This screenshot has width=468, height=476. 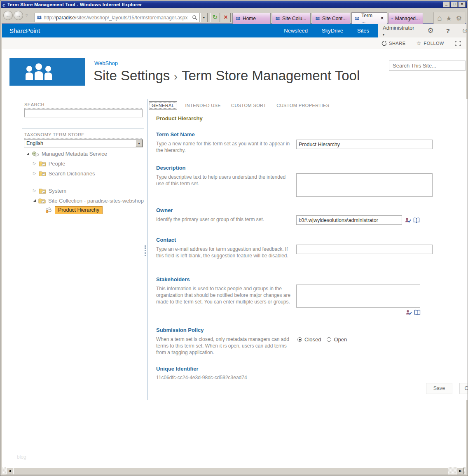 I want to click on user-menu: Administrator ▾, so click(x=399, y=31).